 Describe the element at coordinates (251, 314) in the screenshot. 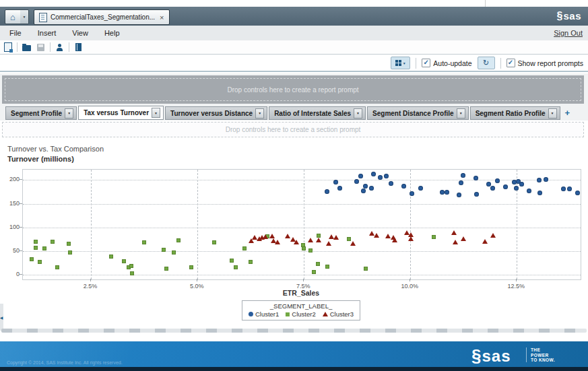

I see `cluster1-circle-icon` at that location.